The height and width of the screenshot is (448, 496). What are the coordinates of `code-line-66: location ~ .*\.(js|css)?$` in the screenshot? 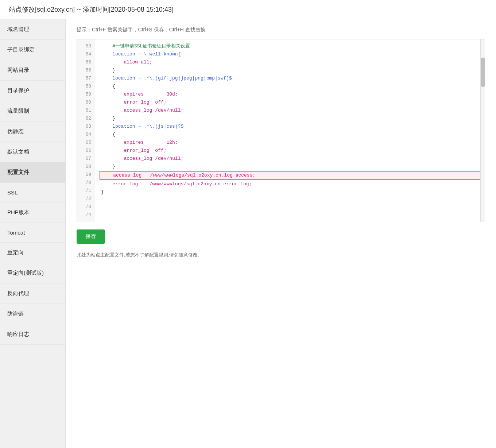 It's located at (291, 127).